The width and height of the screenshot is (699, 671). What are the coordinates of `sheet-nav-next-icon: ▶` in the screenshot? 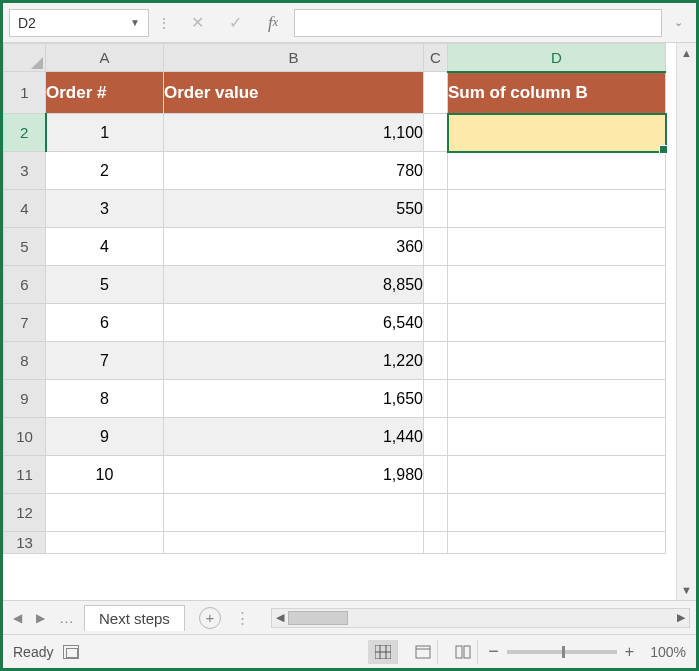 It's located at (40, 618).